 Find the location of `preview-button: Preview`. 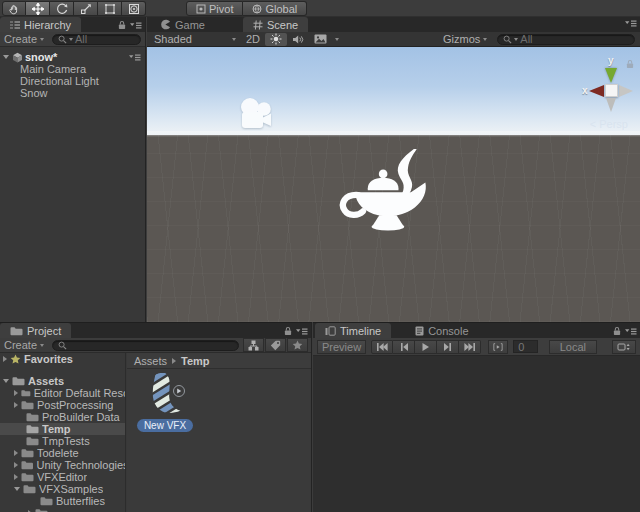

preview-button: Preview is located at coordinates (342, 347).